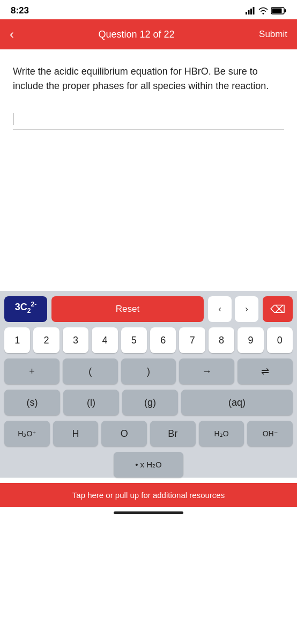 The image size is (297, 644). Describe the element at coordinates (90, 371) in the screenshot. I see `key-open-paren: (` at that location.